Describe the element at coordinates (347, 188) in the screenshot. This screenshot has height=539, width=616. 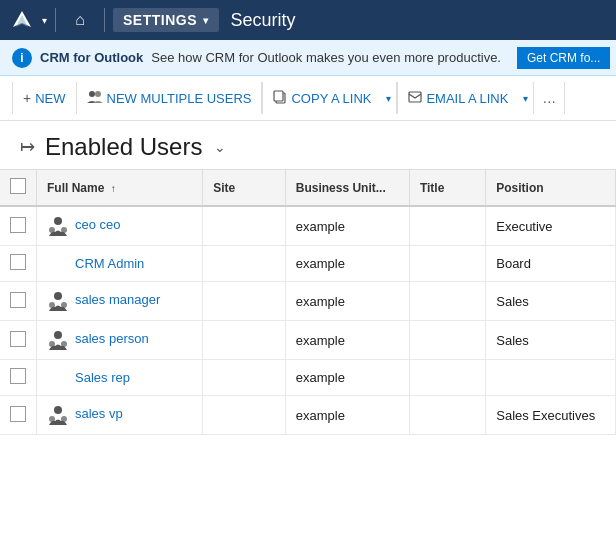
I see `col-header-business-unit: Business Unit...` at that location.